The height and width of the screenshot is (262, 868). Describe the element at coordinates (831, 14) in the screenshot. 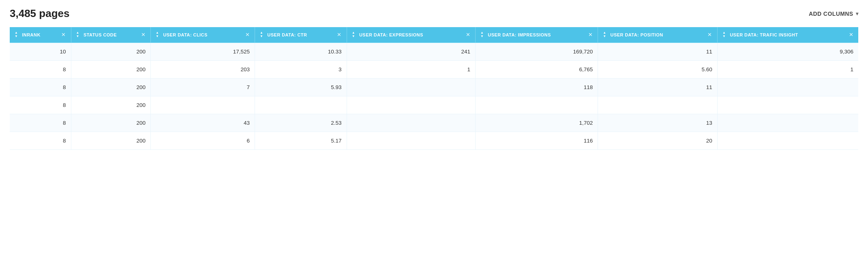

I see `add-columns-label: ADD COLUMNS` at that location.